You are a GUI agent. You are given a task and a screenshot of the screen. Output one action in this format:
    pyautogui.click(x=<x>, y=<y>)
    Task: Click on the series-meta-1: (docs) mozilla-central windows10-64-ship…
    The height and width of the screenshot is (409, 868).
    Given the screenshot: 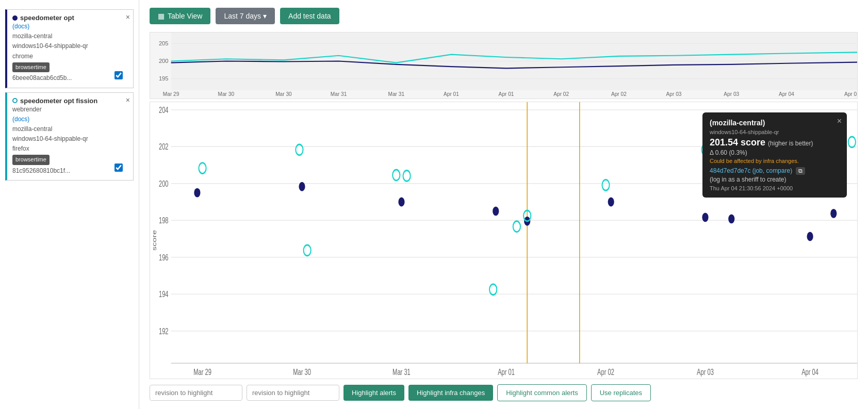 What is the action you would take?
    pyautogui.click(x=70, y=53)
    